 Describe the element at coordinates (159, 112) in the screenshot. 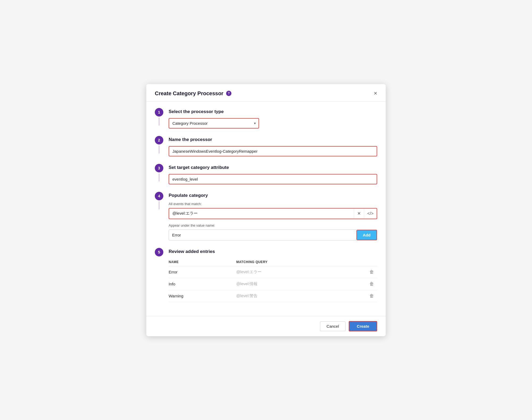

I see `step-1-number: 1` at that location.